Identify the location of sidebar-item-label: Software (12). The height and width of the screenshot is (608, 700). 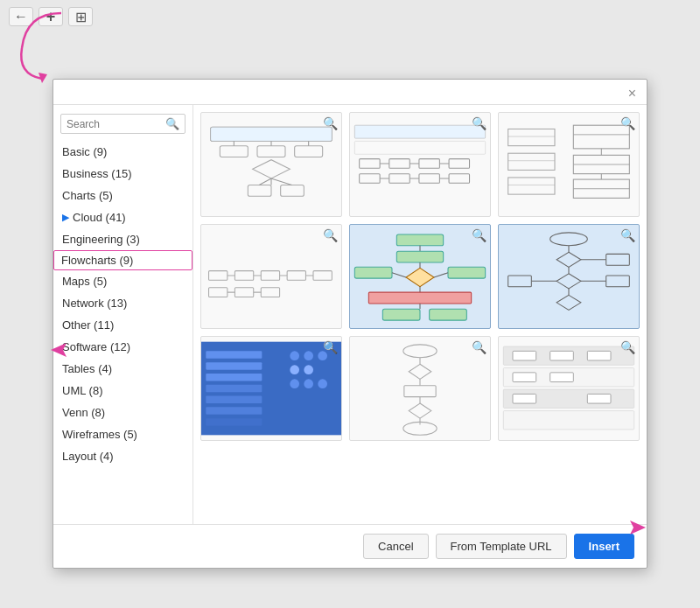
(96, 346).